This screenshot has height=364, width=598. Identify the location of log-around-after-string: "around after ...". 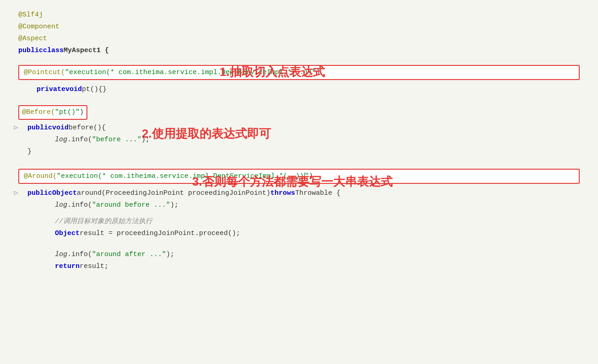
(129, 255).